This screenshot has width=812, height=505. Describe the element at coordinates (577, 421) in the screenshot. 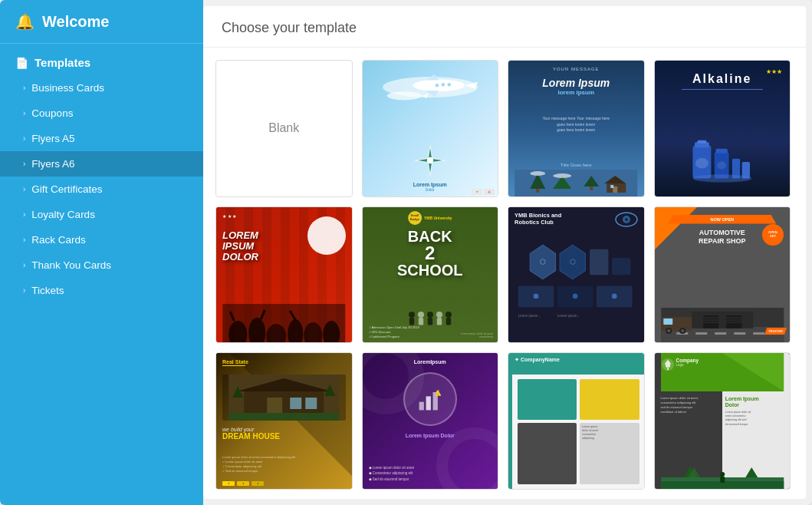

I see `template-preview-company-teal: ✦ CompanyName Lorem ipsumdolor sit ametc…` at that location.